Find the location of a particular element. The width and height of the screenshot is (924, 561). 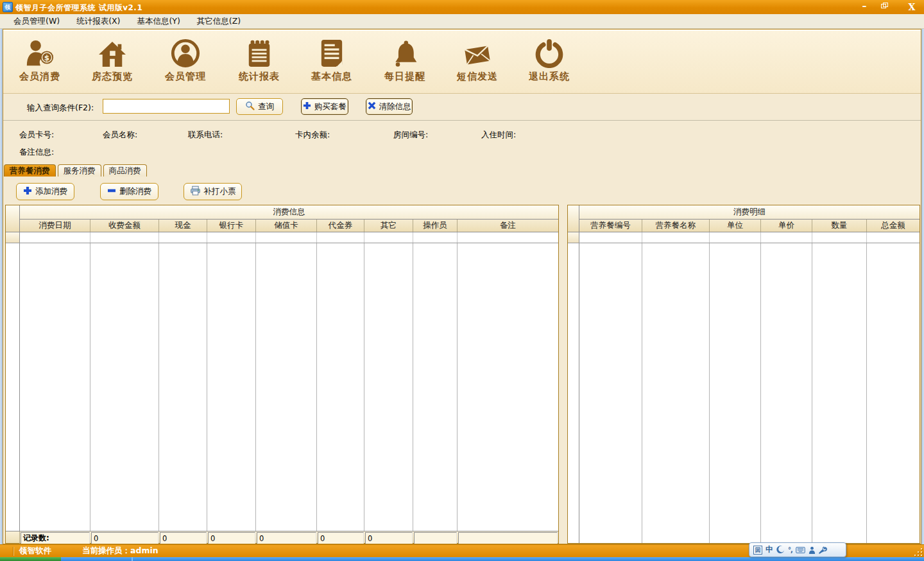

clear-info-button: 清除信息 is located at coordinates (389, 107).